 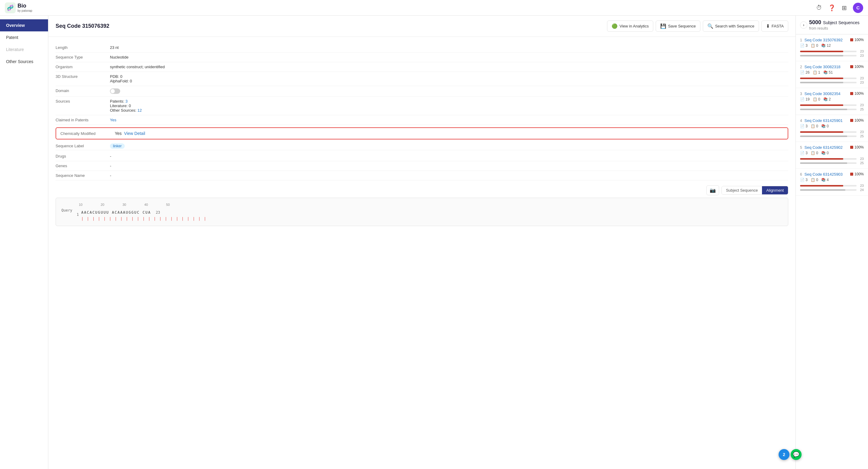 I want to click on help-icon: ❓, so click(x=832, y=8).